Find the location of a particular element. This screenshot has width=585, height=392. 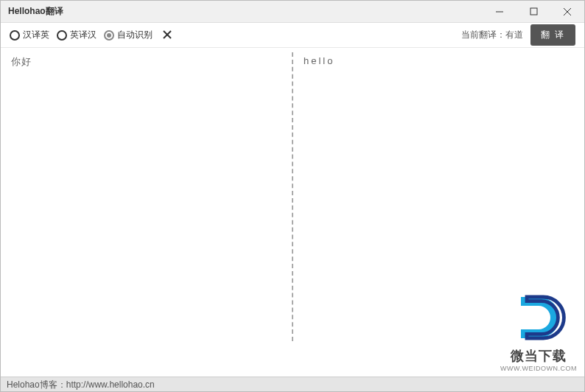

maximize-icon is located at coordinates (533, 12).